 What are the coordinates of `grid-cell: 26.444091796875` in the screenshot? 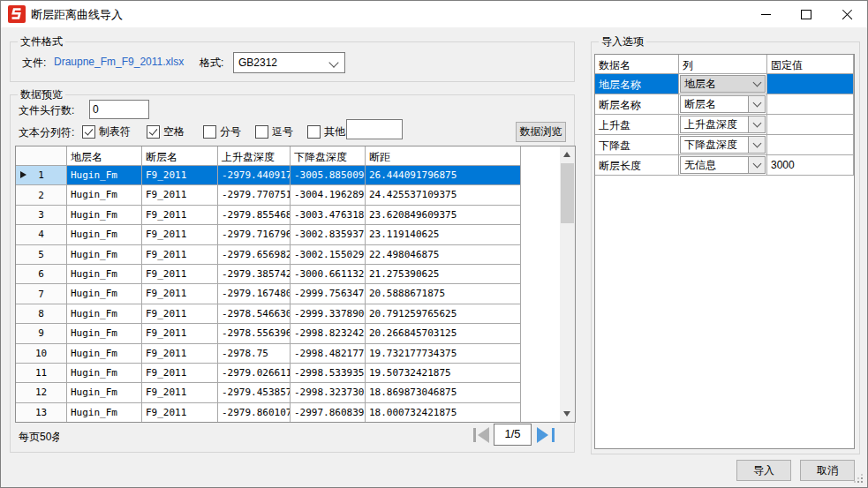 It's located at (443, 176).